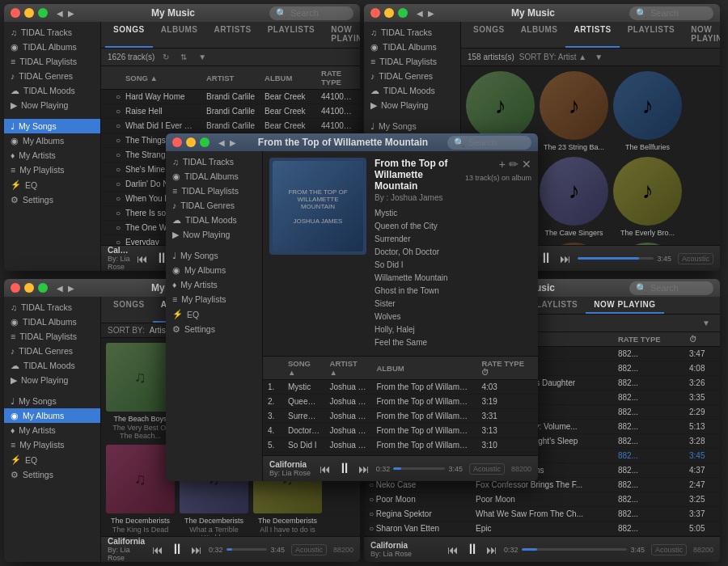  Describe the element at coordinates (701, 35) in the screenshot. I see `tab-nowplaying-win2: NOW PLAYING` at that location.